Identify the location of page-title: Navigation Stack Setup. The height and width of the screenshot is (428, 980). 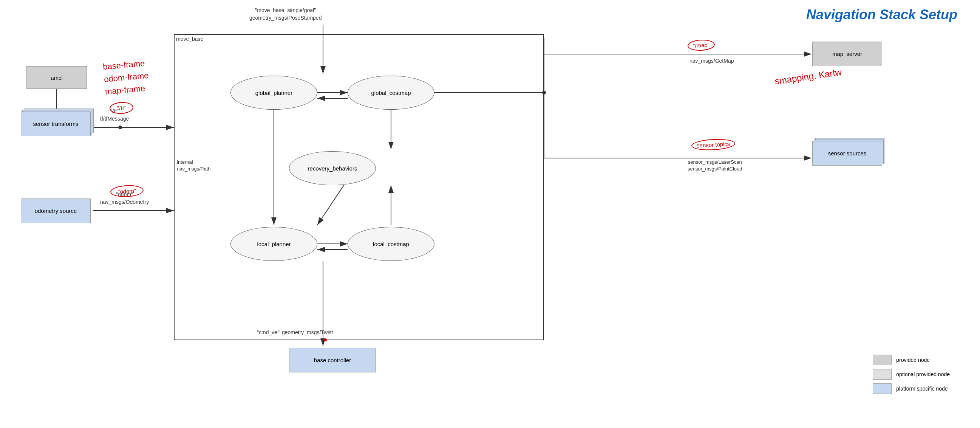
(882, 15).